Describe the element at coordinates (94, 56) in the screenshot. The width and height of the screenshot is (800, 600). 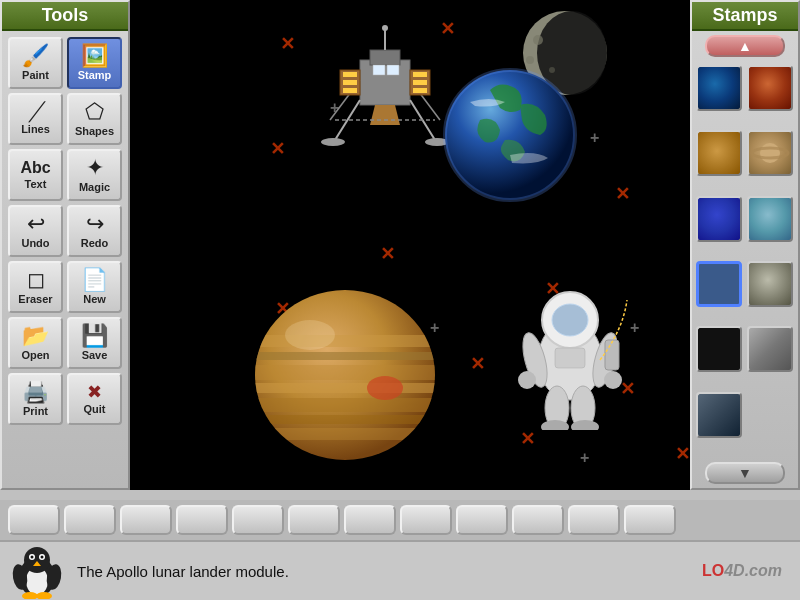
I see `stamp-icon: 🖼️` at that location.